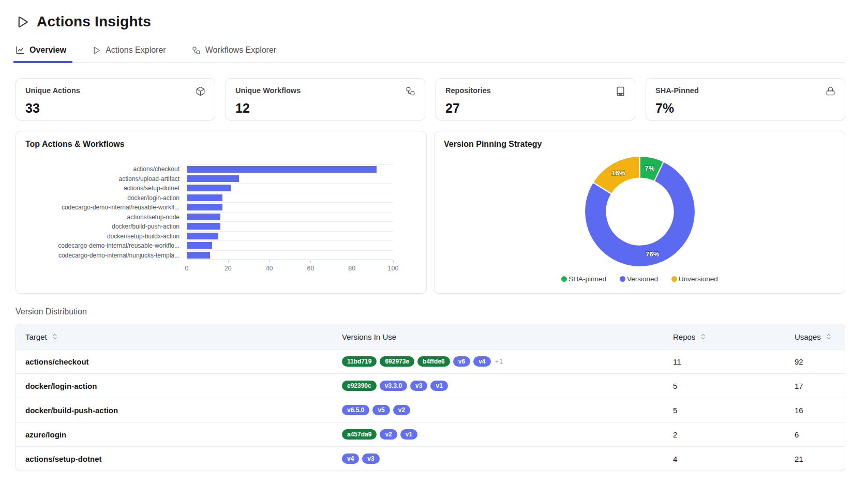 The width and height of the screenshot is (868, 484). Describe the element at coordinates (393, 386) in the screenshot. I see `version-badge: v3.3.0` at that location.